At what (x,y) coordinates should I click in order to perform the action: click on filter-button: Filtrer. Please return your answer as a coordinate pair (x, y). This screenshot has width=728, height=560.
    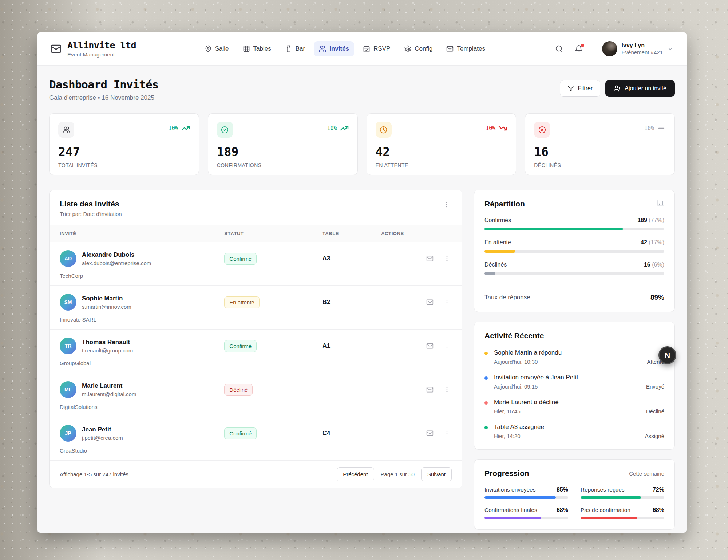
    Looking at the image, I should click on (580, 88).